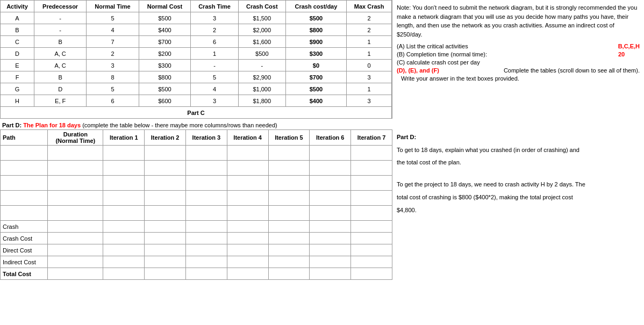 The width and height of the screenshot is (644, 325). I want to click on part-d-data-r0c7, so click(330, 153).